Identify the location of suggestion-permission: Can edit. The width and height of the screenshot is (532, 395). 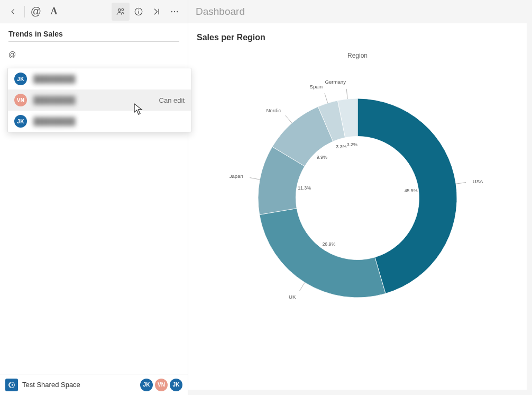
(172, 101).